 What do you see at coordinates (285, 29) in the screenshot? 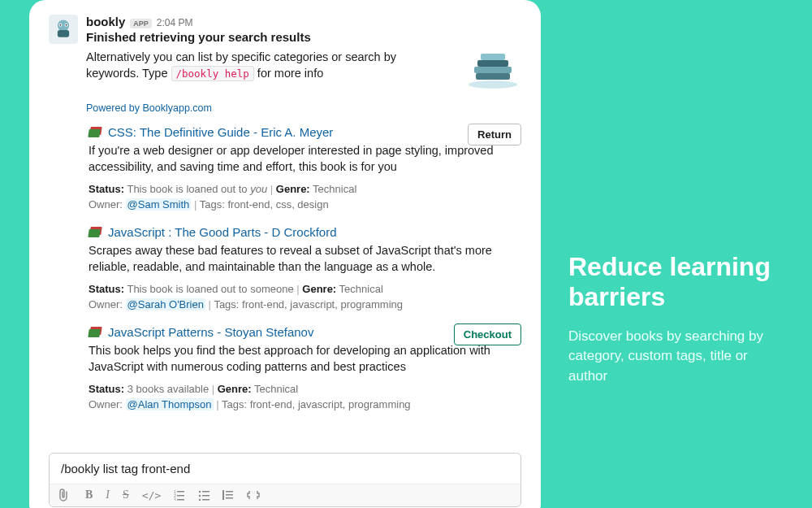
I see `message-header: bookly APP 2:04 PM Finished retrieving y…` at bounding box center [285, 29].